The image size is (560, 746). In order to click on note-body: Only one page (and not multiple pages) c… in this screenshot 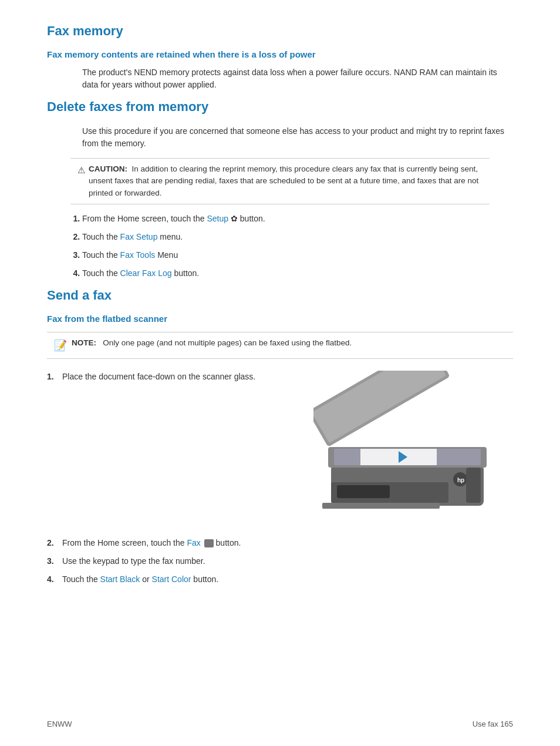, I will do `click(227, 343)`.